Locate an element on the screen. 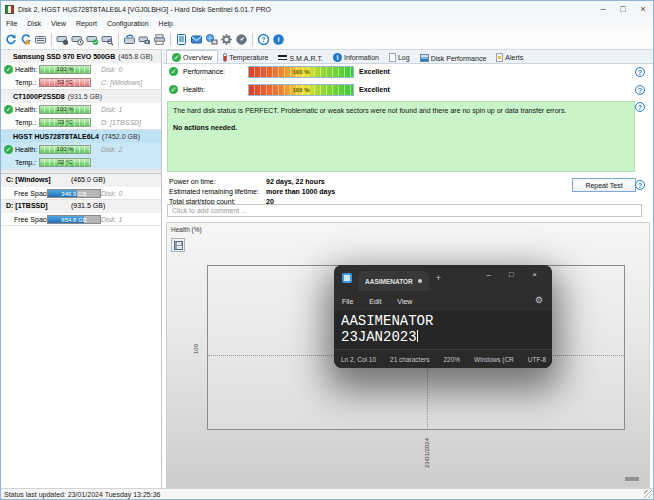  partition-item-c: C: [Windows](465.0 GB) Free Space 346.9 … is located at coordinates (81, 187).